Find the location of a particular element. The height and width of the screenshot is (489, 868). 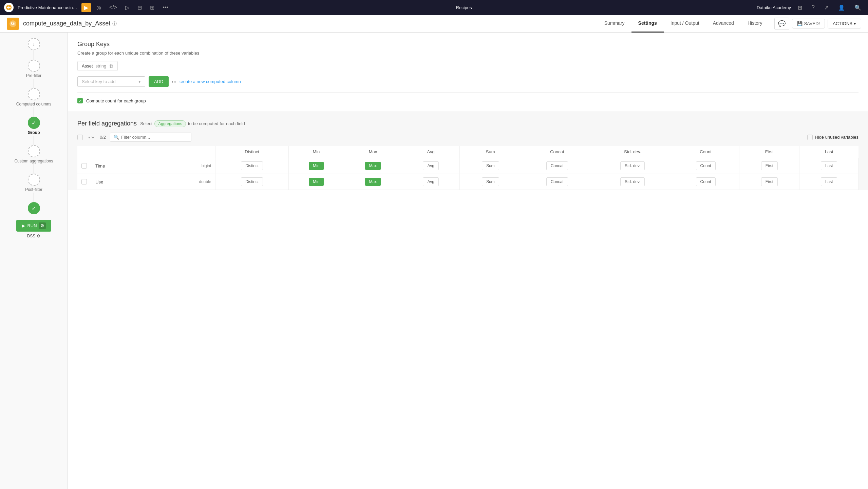

btn-time-stddev: Std. dev. is located at coordinates (633, 166).